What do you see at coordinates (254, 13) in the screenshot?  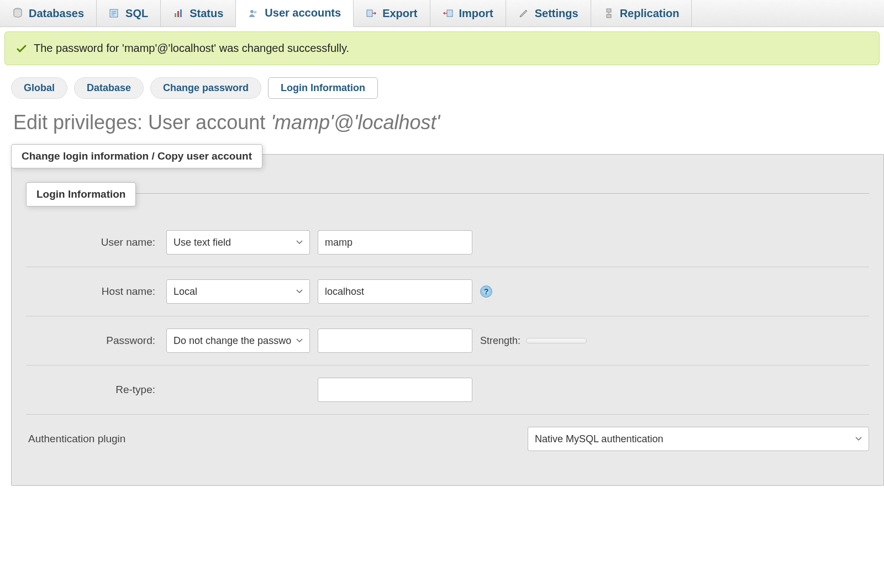 I see `users-icon` at bounding box center [254, 13].